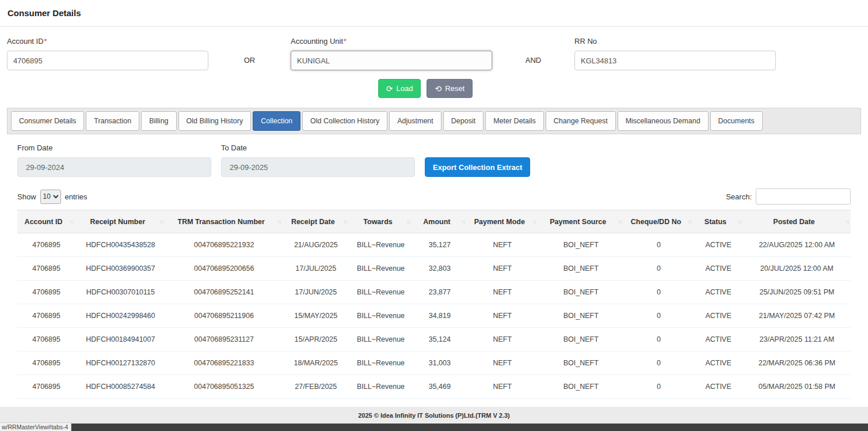 This screenshot has height=431, width=868. What do you see at coordinates (276, 121) in the screenshot?
I see `tab-collection: Collection` at bounding box center [276, 121].